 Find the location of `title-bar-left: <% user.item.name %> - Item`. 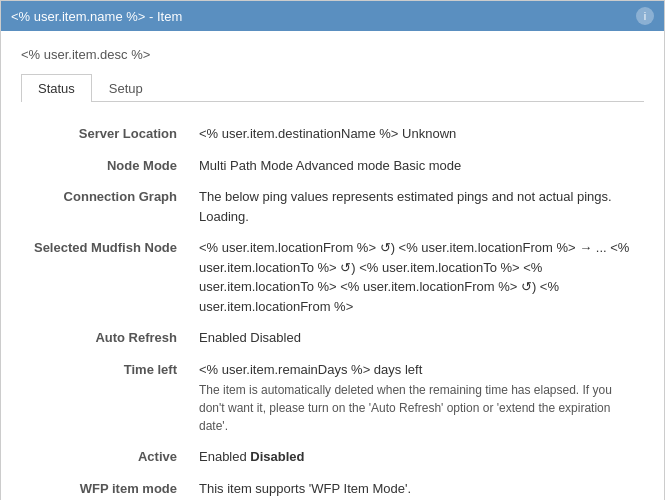

title-bar-left: <% user.item.name %> - Item is located at coordinates (96, 16).